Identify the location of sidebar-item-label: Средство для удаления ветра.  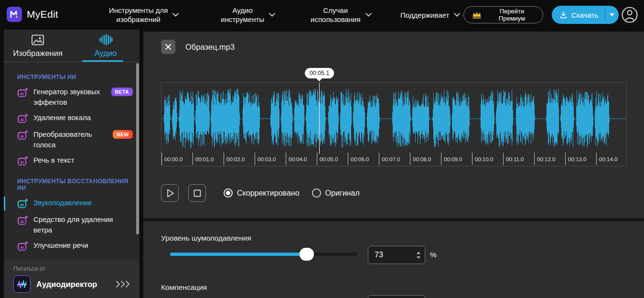
(83, 225).